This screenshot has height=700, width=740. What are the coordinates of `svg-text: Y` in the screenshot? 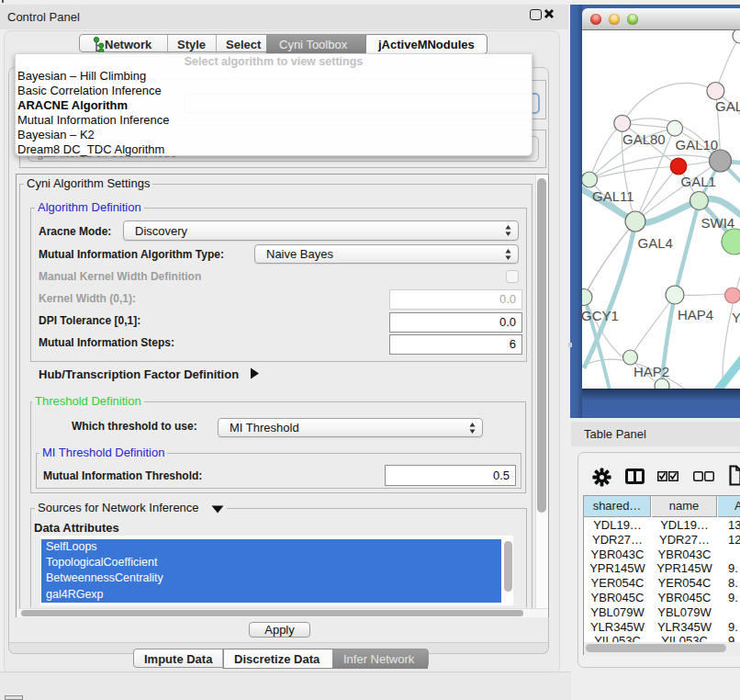 It's located at (736, 318).